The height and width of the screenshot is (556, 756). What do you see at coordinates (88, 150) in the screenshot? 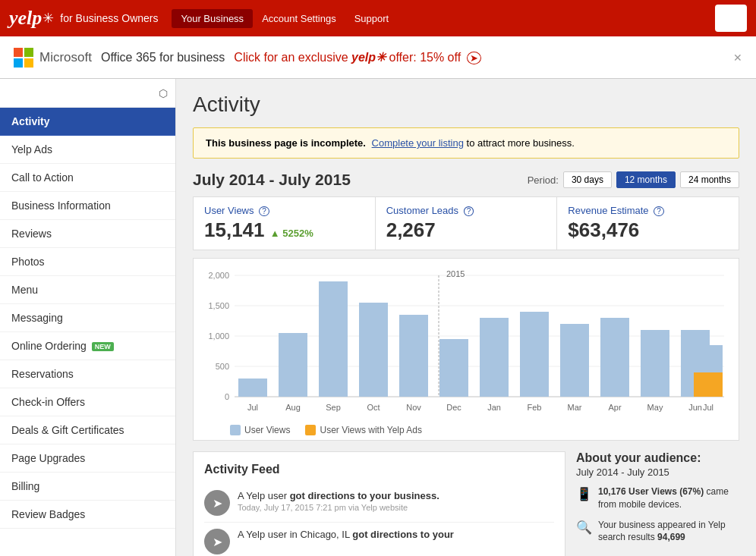
I see `sidebar-item-yelp-ads: Yelp Ads` at bounding box center [88, 150].